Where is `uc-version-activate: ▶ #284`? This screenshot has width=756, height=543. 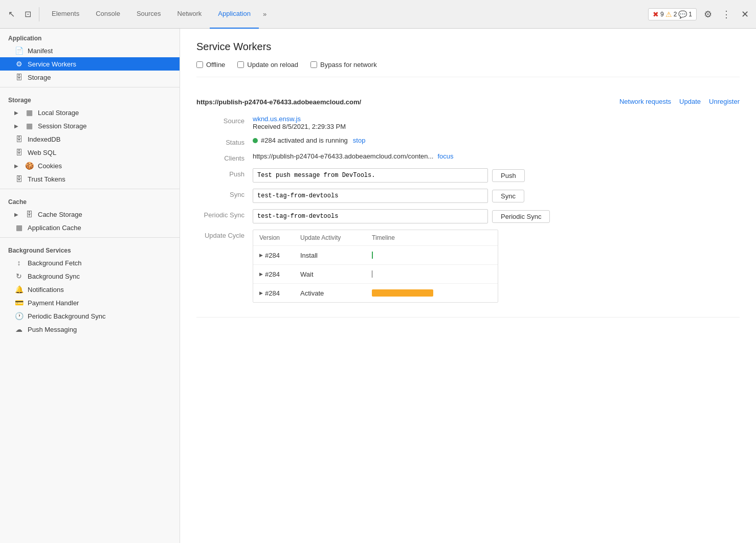 uc-version-activate: ▶ #284 is located at coordinates (280, 293).